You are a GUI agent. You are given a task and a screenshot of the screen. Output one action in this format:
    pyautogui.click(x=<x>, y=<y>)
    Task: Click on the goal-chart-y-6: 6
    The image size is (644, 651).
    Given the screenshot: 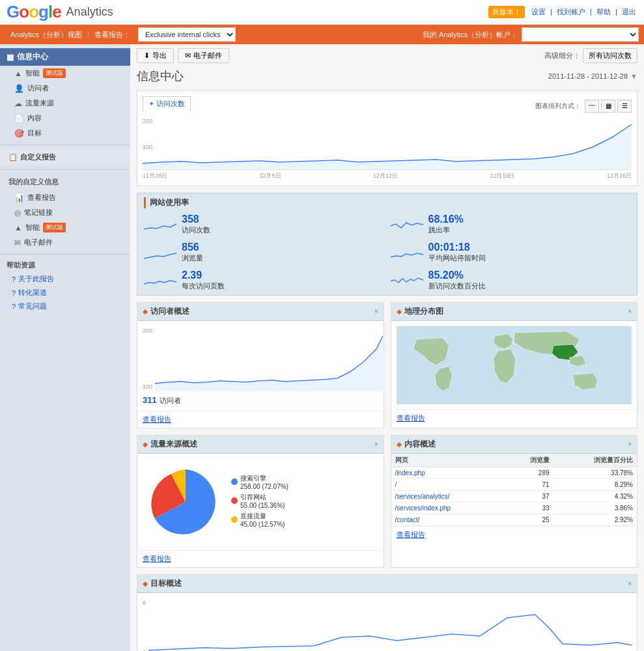 What is the action you would take?
    pyautogui.click(x=145, y=603)
    